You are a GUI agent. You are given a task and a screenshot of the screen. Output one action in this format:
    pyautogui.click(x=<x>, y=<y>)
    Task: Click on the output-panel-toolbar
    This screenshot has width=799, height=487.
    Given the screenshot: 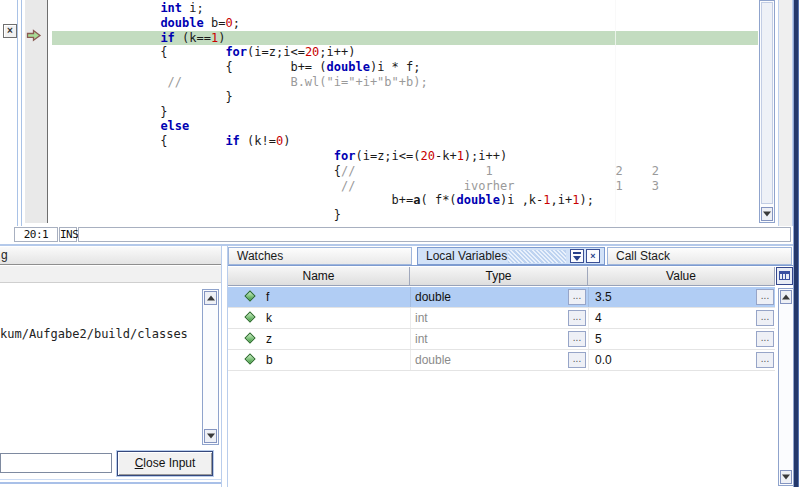 What is the action you would take?
    pyautogui.click(x=111, y=274)
    